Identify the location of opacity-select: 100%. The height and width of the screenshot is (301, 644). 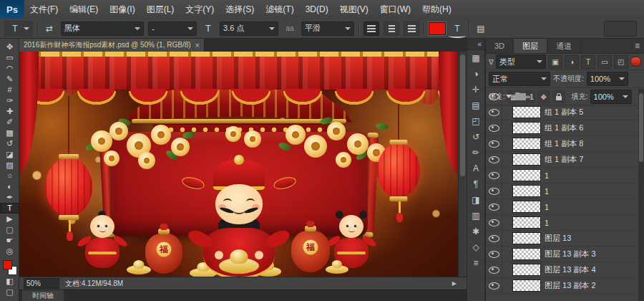
(608, 79).